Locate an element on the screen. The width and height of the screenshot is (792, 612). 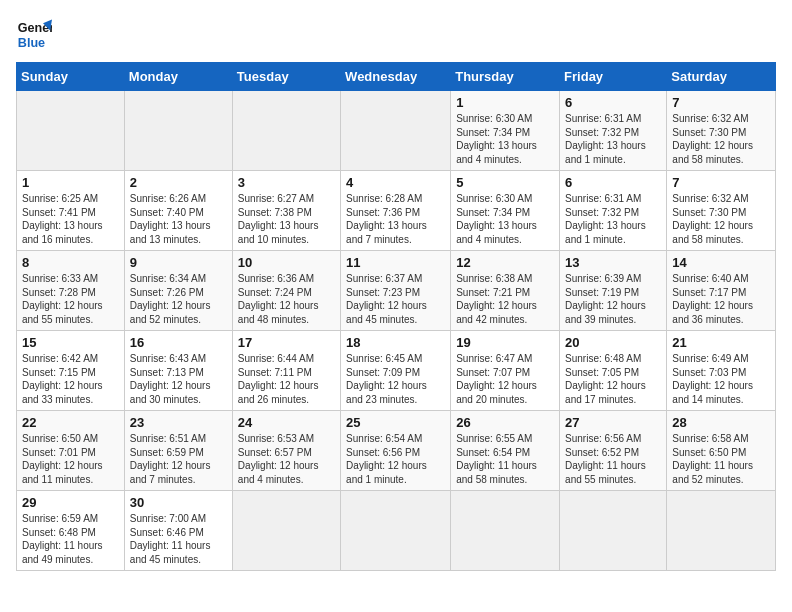
calendar-cell: 14 Sunrise: 6:40 AMSunset: 7:17 PMDaylig… is located at coordinates (722, 291).